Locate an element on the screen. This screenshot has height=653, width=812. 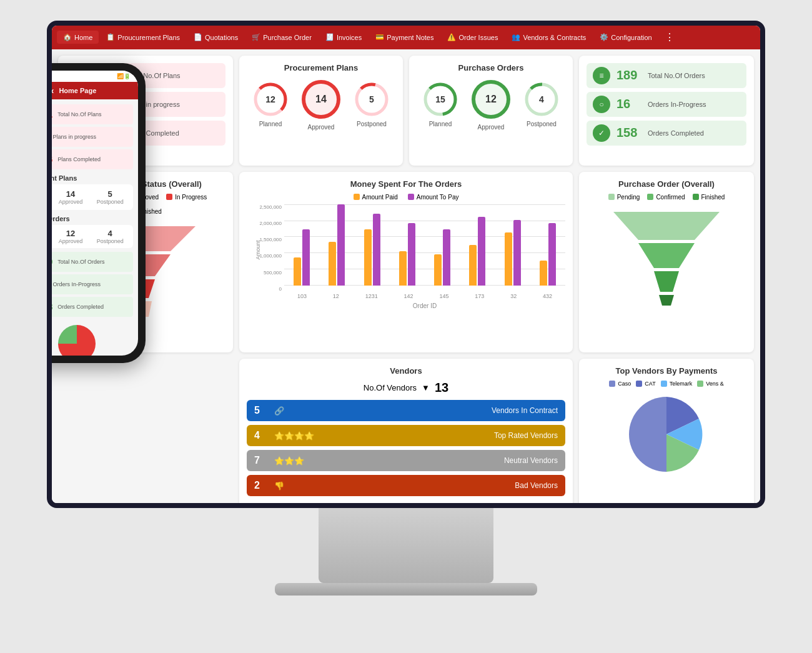
legend-amount-paid: Amount Paid is located at coordinates (376, 197).